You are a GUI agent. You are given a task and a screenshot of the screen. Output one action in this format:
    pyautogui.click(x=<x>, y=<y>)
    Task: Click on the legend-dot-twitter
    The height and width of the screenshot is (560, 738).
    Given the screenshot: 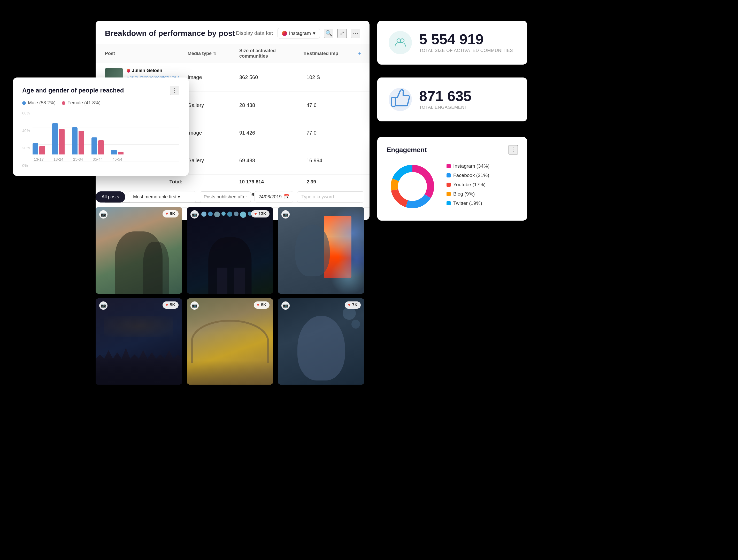 What is the action you would take?
    pyautogui.click(x=448, y=203)
    